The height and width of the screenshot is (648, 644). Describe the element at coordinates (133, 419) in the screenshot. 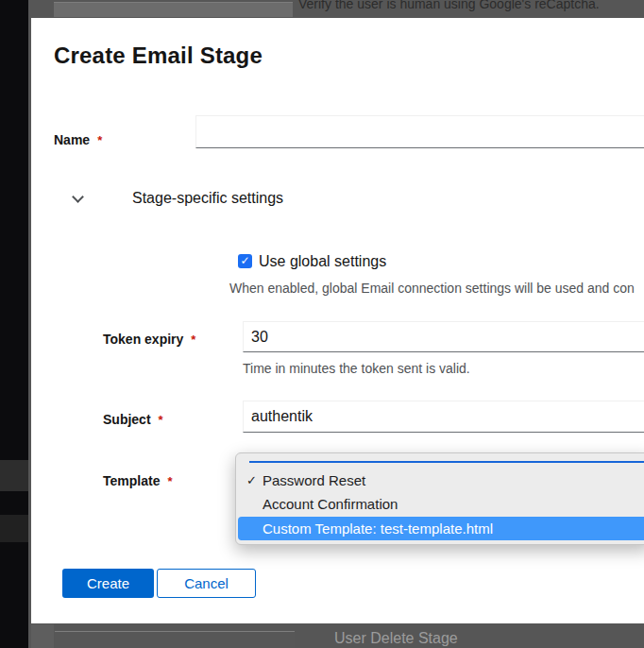

I see `subject-label: Subject*` at that location.